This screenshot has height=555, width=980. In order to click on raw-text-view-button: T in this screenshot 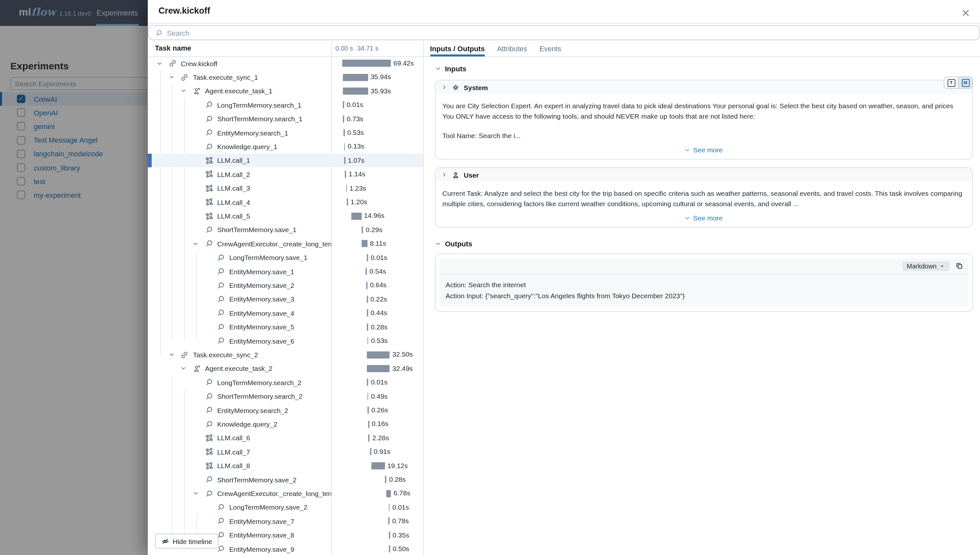, I will do `click(951, 82)`.